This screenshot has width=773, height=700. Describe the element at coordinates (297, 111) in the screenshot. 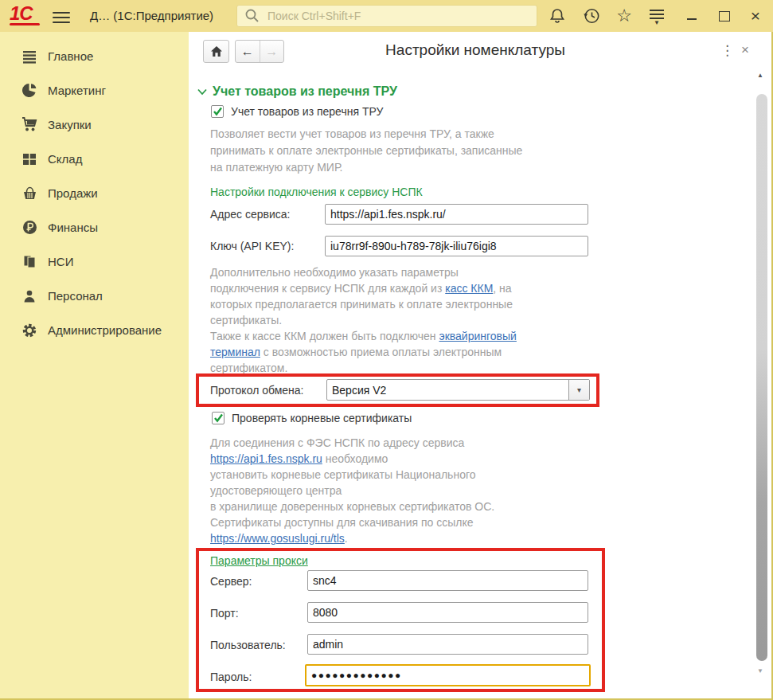

I see `tru-checkbox-row: Учет товаров из перечня ТРУ` at that location.